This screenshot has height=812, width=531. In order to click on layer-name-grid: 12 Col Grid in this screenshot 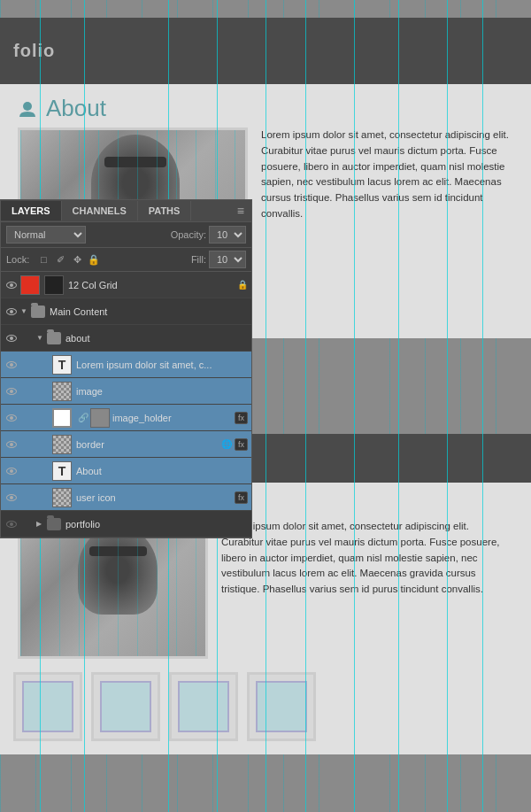, I will do `click(151, 285)`.